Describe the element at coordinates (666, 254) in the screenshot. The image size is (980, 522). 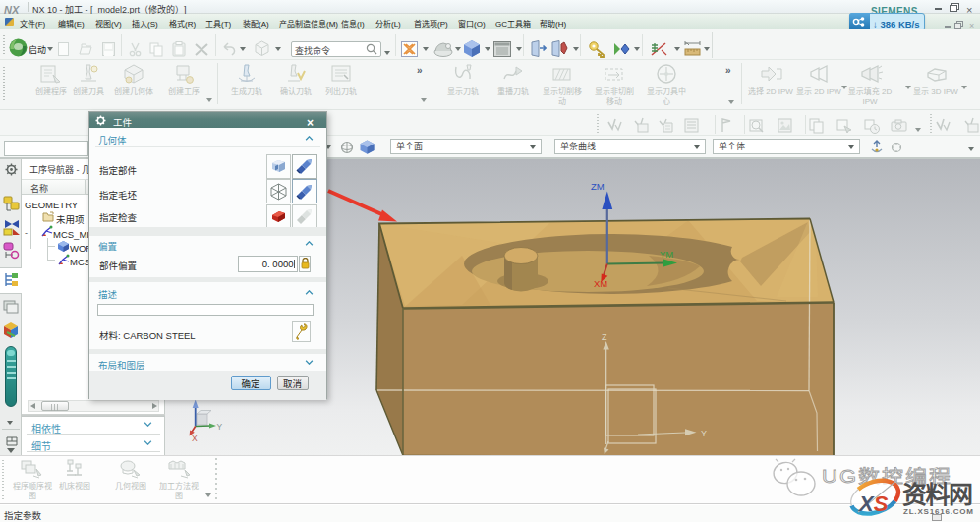
I see `svg-text: YM` at that location.